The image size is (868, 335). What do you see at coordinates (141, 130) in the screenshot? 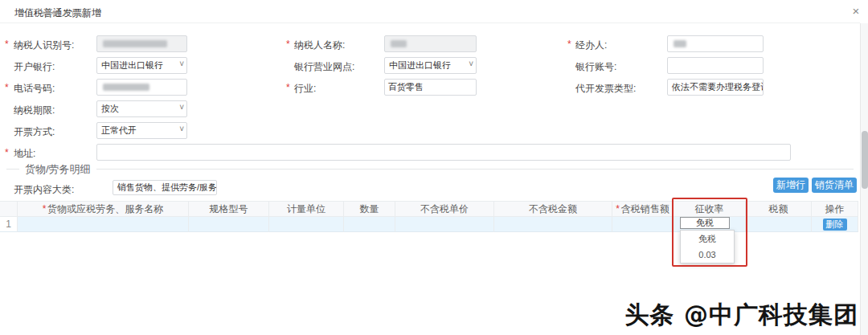
I see `issue-mode-select: 正常代开˅` at bounding box center [141, 130].